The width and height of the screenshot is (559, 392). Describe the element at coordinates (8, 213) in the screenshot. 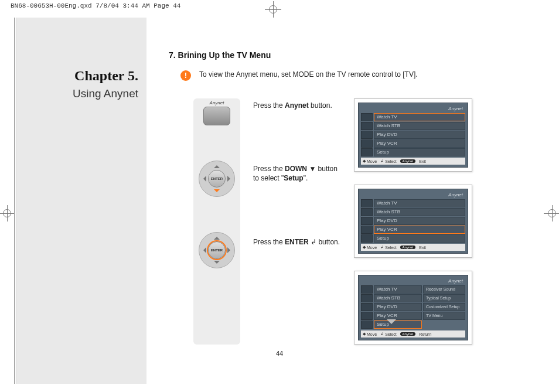

I see `crop-mark-left` at that location.